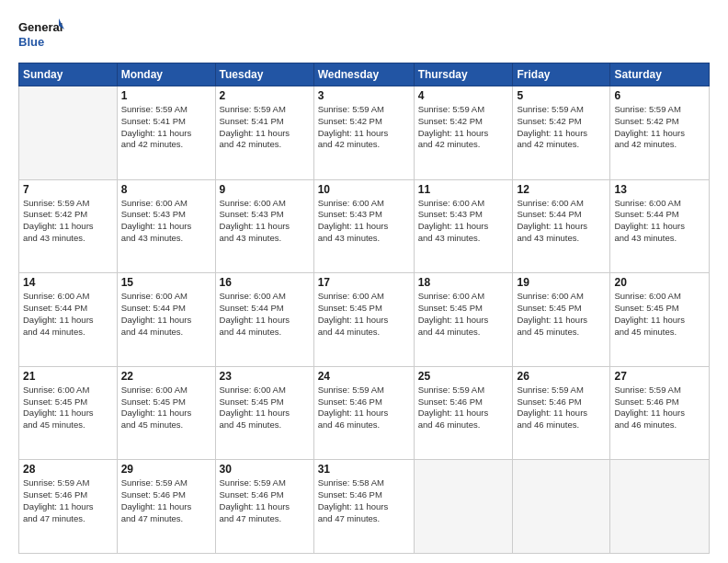 The height and width of the screenshot is (563, 728). I want to click on calendar-dow-thursday: Thursday, so click(463, 75).